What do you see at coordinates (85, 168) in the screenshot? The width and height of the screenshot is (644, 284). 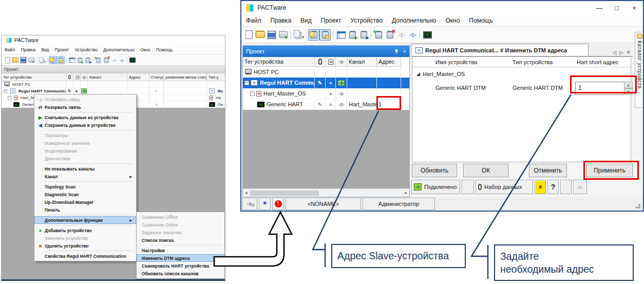 I see `context-menu-item: Не показывать каналы` at bounding box center [85, 168].